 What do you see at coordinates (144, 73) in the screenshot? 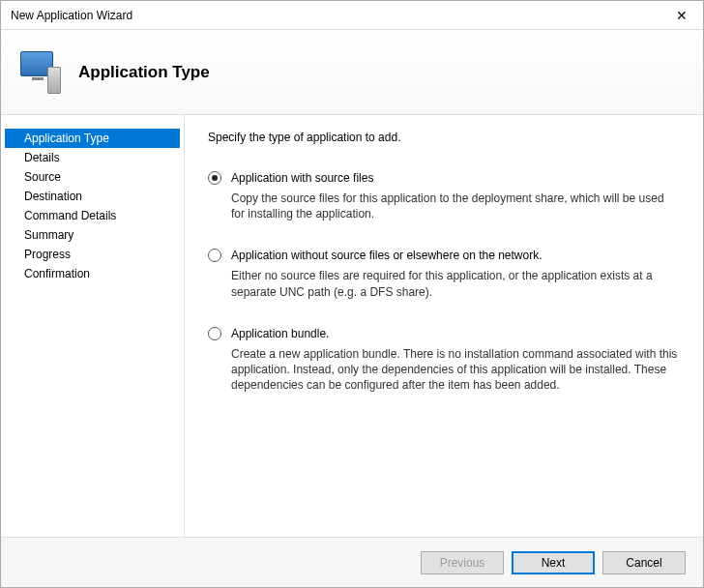
I see `page-title: Application Type` at bounding box center [144, 73].